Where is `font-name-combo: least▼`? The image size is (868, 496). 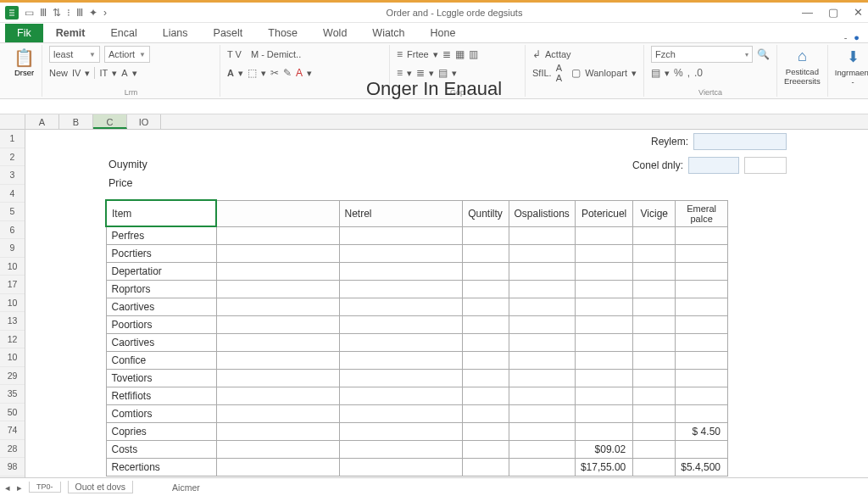
font-name-combo: least▼ is located at coordinates (75, 54).